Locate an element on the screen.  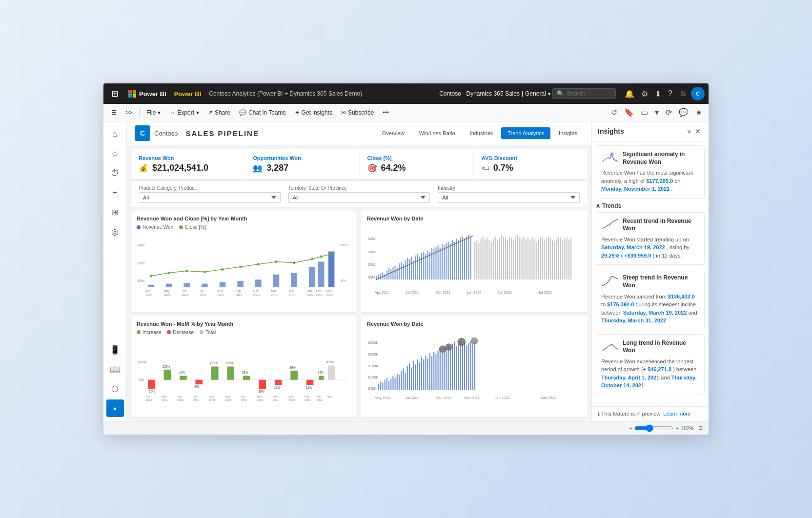
kpi-close-pct: Close [%] 🎯 64.2% is located at coordinates (417, 164).